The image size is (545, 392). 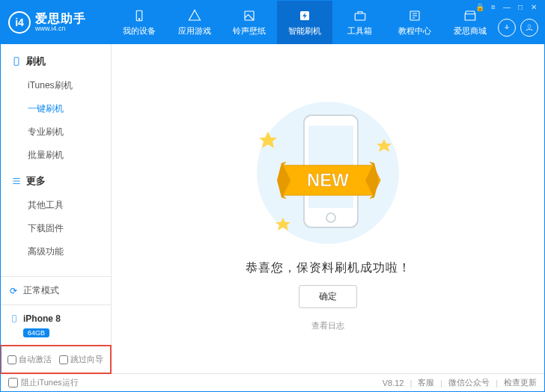 I want to click on sidebar-group-more: 更多, so click(x=55, y=183).